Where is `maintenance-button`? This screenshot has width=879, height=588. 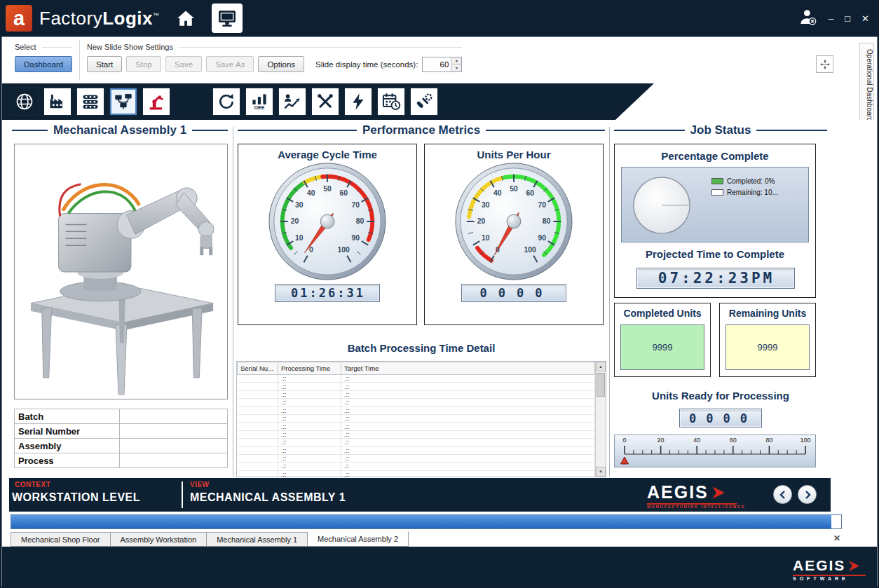 maintenance-button is located at coordinates (424, 102).